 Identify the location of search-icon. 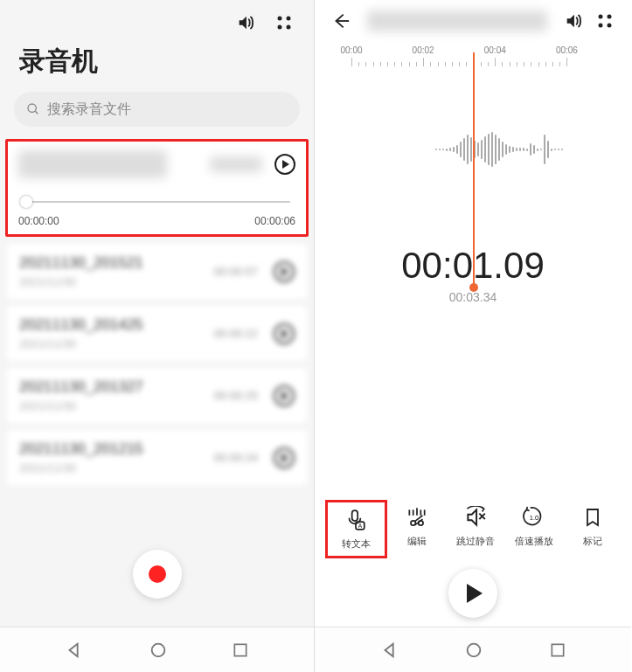
(33, 109).